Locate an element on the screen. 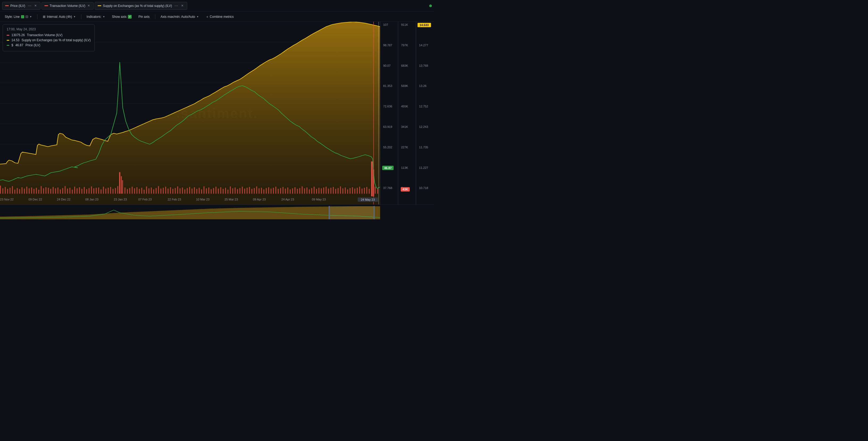  tab-transaction-label: Transaction Volume (ILV) is located at coordinates (67, 6).